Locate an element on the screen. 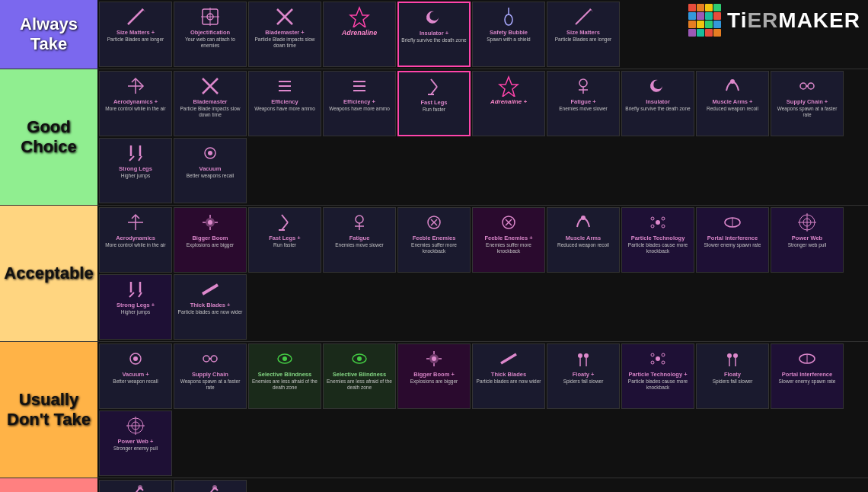 Image resolution: width=868 pixels, height=492 pixels. item-size-matters: Size Matters Particle Blades are longer is located at coordinates (583, 34).